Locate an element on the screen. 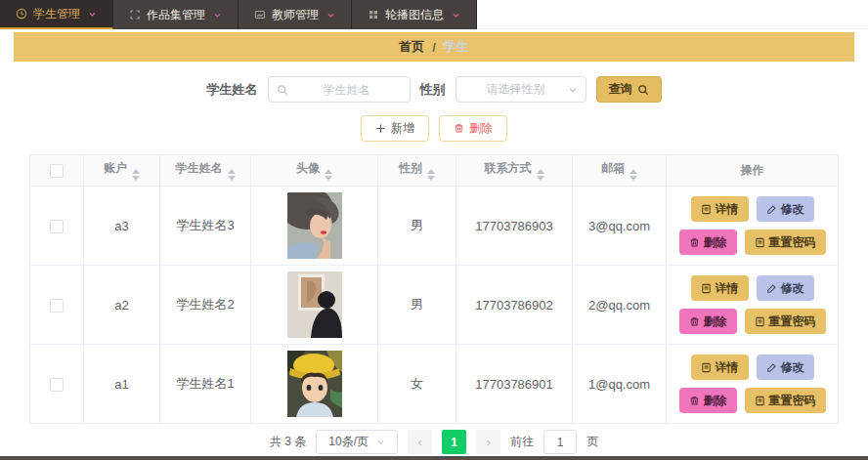  query-button-label: 查询 is located at coordinates (621, 90).